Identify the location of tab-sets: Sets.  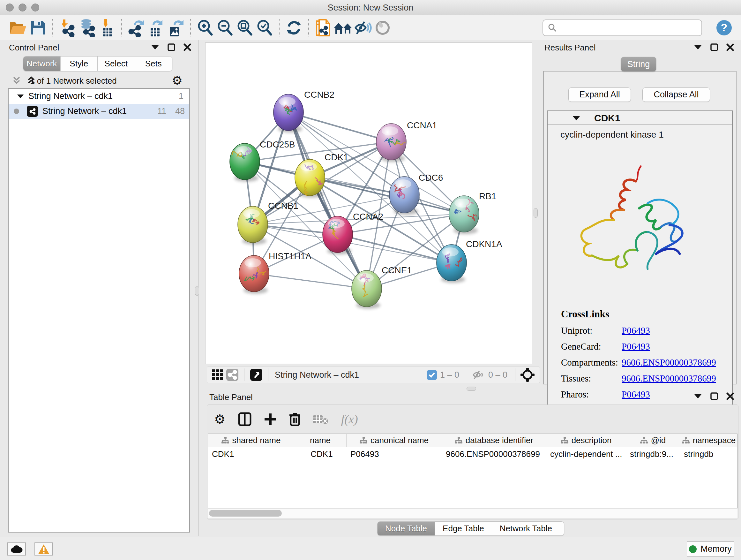
(153, 64).